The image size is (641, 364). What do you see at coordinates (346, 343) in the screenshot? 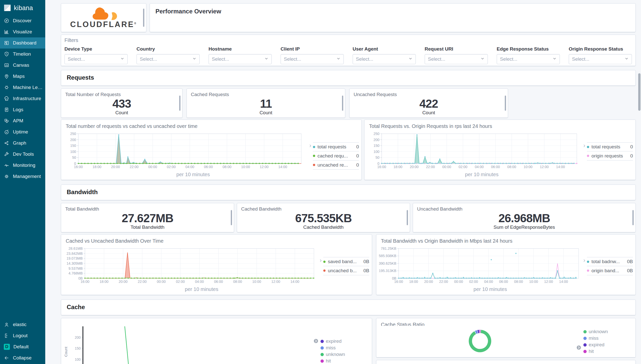
I see `chart-legend: expiredmissunknownhitrevalidated` at bounding box center [346, 343].